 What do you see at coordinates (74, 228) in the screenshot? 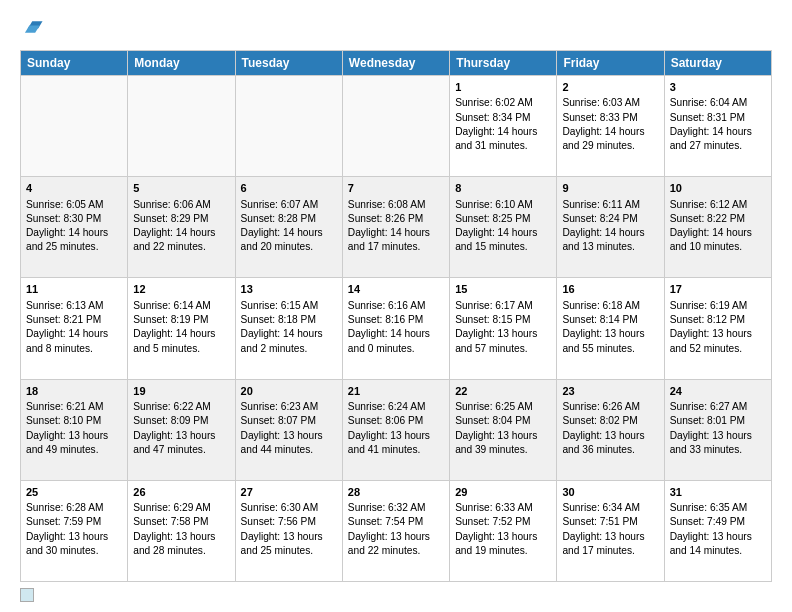
I see `calendar-cell: 4Sunrise: 6:05 AMSunset: 8:30 PMDaylight…` at bounding box center [74, 228].